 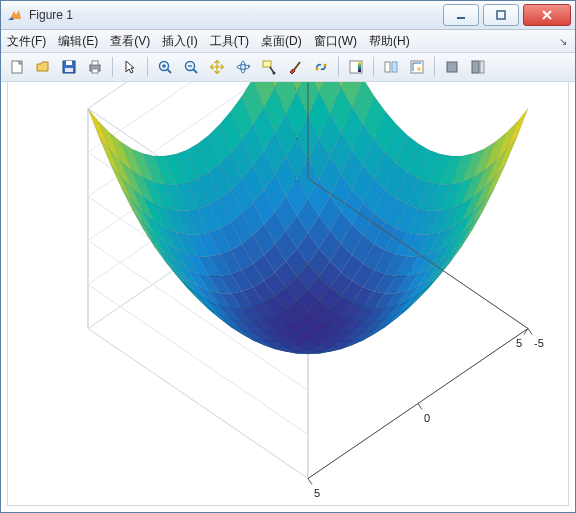 I want to click on pointer-button, so click(x=130, y=67).